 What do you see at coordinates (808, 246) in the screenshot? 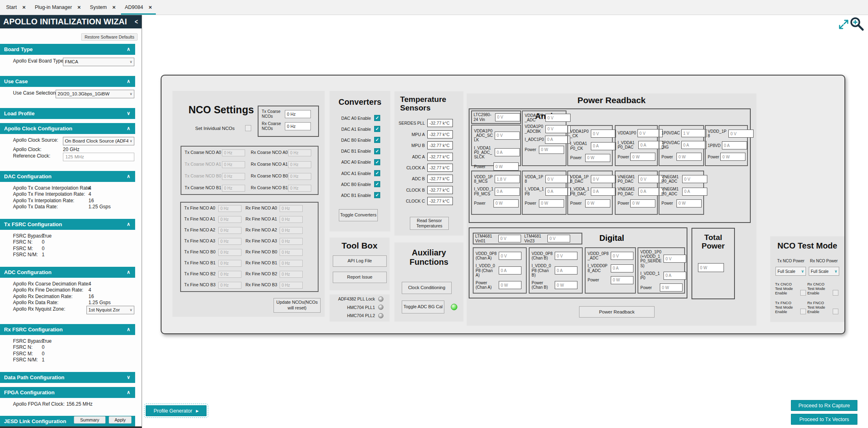
I see `nco-test-mode-title: NCO Test Mode` at bounding box center [808, 246].